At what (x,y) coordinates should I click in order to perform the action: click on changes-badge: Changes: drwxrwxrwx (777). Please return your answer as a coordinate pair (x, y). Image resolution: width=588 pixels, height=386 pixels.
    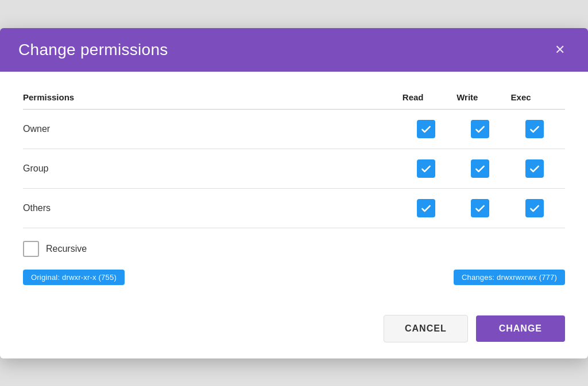
    Looking at the image, I should click on (509, 278).